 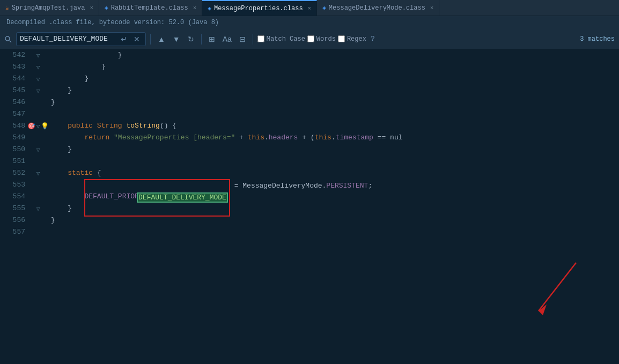 I want to click on ln-557: 557, so click(x=16, y=232).